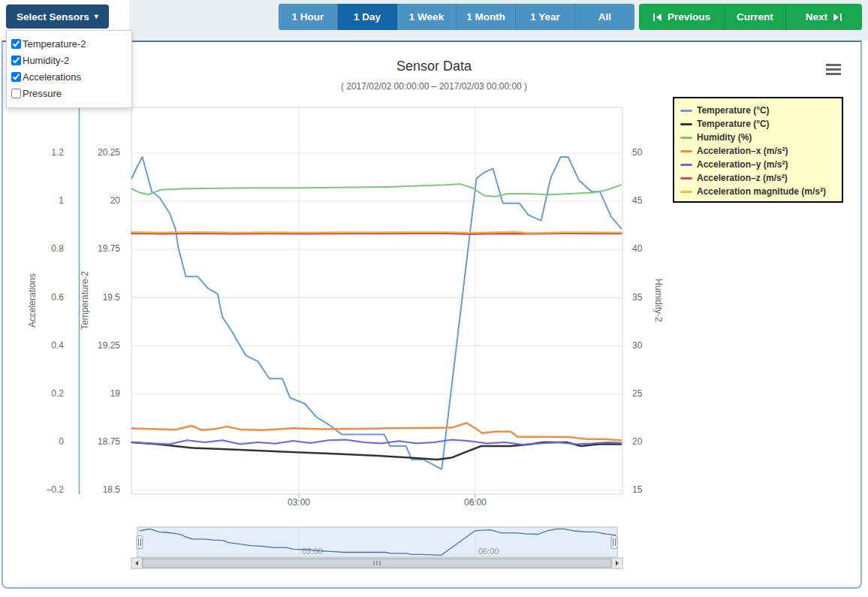 The width and height of the screenshot is (868, 597). Describe the element at coordinates (637, 490) in the screenshot. I see `humidity-axis-tick: 15` at that location.